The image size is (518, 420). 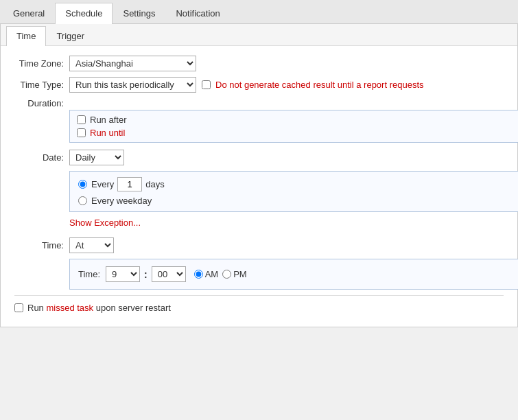 What do you see at coordinates (130, 184) in the screenshot?
I see `days-input` at bounding box center [130, 184].